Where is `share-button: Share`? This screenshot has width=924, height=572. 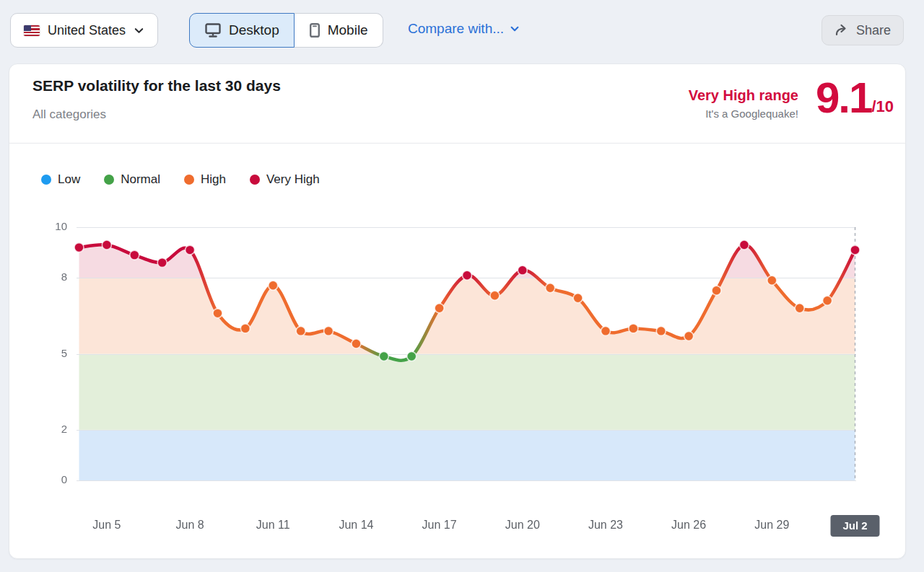
share-button: Share is located at coordinates (863, 30).